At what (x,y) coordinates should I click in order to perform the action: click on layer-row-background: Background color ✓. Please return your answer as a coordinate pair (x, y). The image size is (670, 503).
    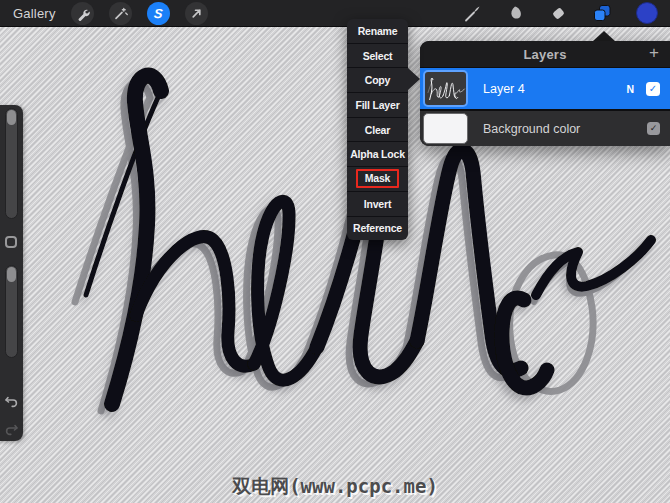
    Looking at the image, I should click on (545, 128).